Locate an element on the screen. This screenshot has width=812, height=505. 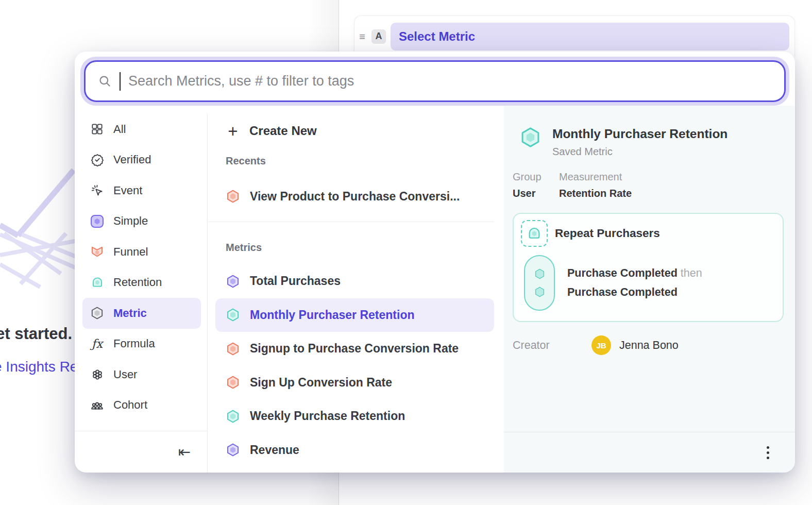
metric-list-item: Sign Up Conversion Rate is located at coordinates (354, 383).